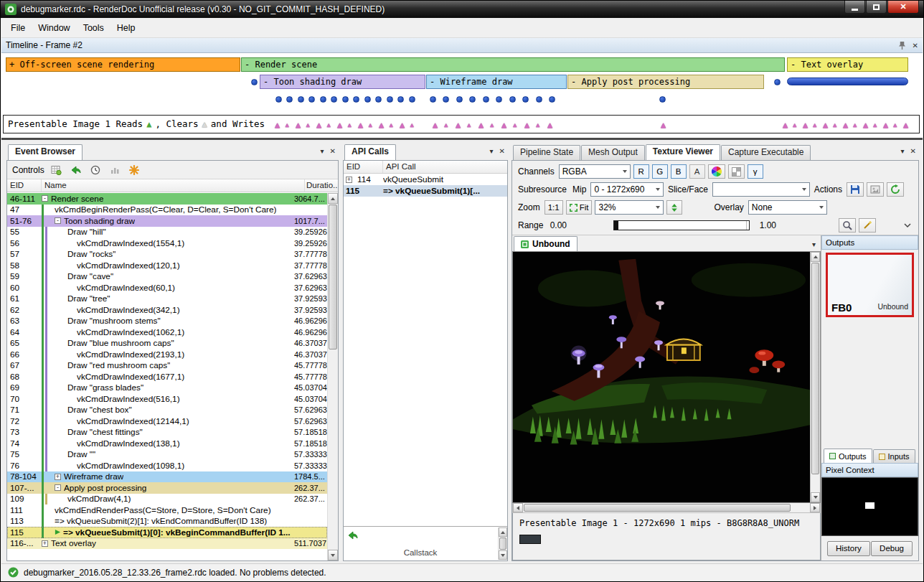  What do you see at coordinates (641, 172) in the screenshot?
I see `red-channel-toggle: R` at bounding box center [641, 172].